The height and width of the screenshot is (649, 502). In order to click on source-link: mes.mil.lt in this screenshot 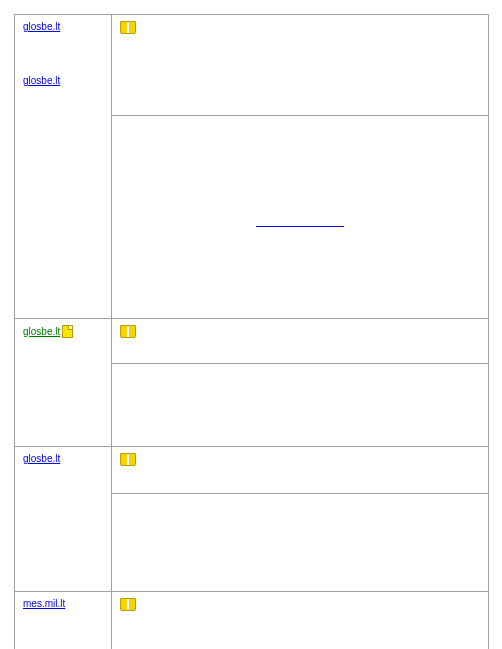, I will do `click(44, 604)`.